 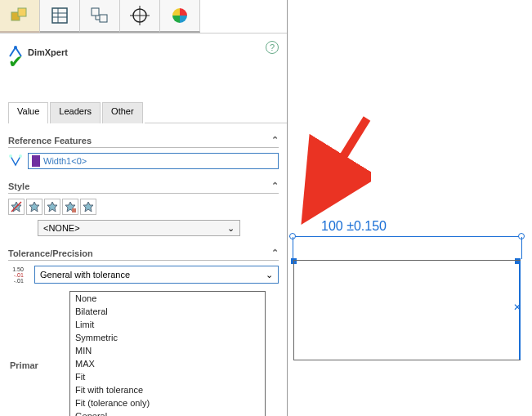 I want to click on section-title: Reference Features, so click(x=50, y=141).